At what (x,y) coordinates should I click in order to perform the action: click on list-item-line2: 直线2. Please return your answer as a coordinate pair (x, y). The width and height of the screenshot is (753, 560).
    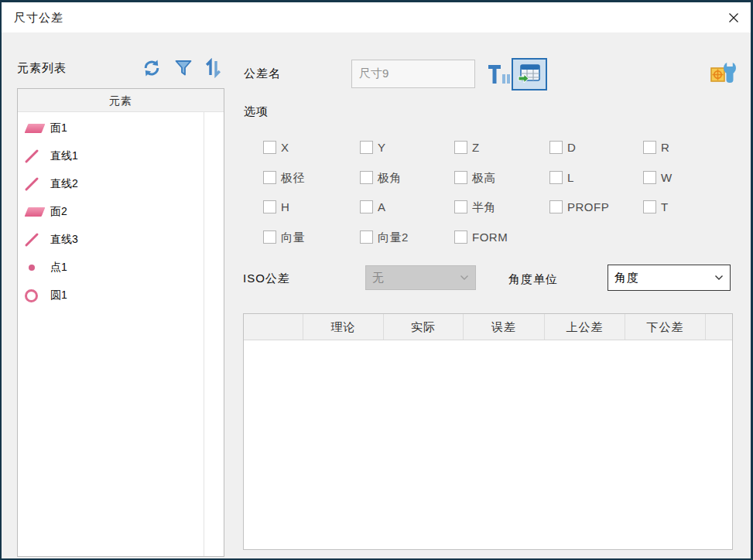
    Looking at the image, I should click on (121, 184).